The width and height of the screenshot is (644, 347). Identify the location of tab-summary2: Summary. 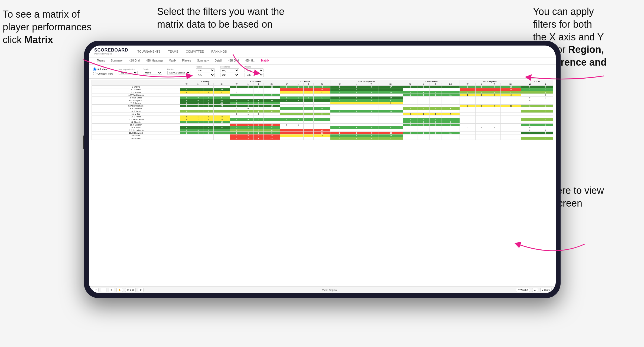
(203, 61).